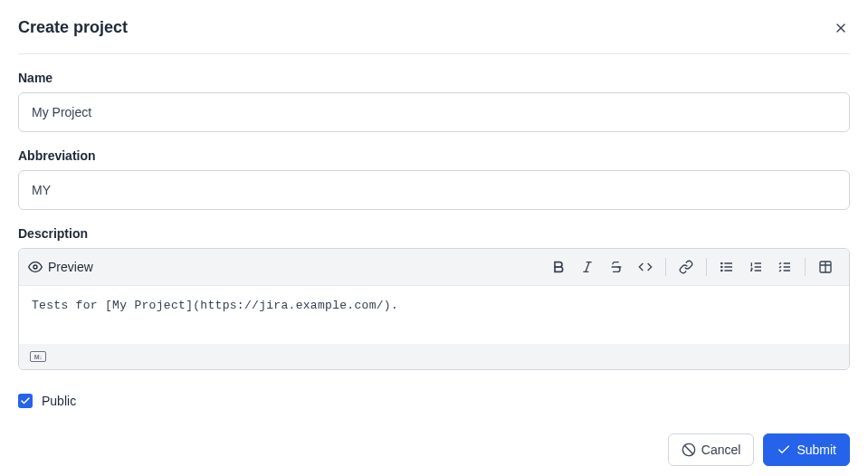 Image resolution: width=868 pixels, height=476 pixels. Describe the element at coordinates (434, 36) in the screenshot. I see `dialog-header: Create project` at that location.